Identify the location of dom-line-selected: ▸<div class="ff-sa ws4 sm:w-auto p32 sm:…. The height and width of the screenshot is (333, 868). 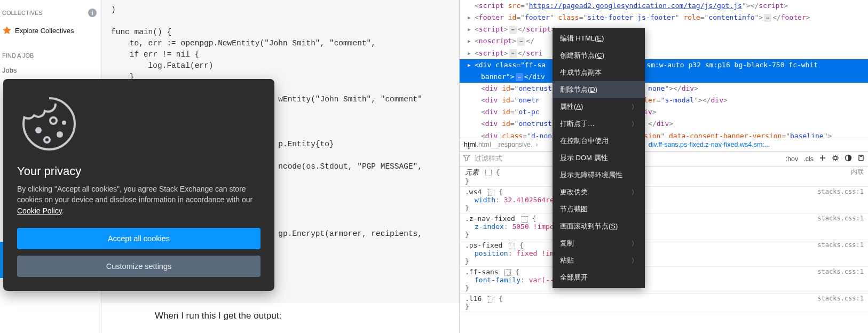
(664, 65).